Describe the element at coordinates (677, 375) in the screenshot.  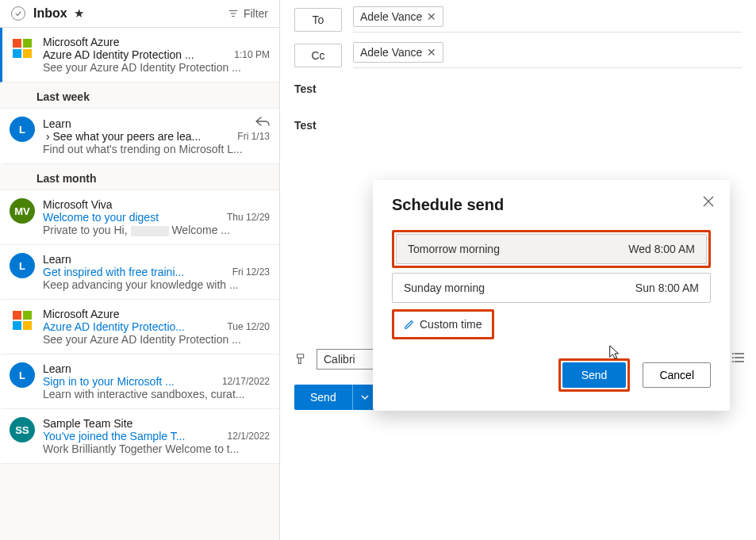
I see `schedule-send-cancel-button: Cancel` at that location.